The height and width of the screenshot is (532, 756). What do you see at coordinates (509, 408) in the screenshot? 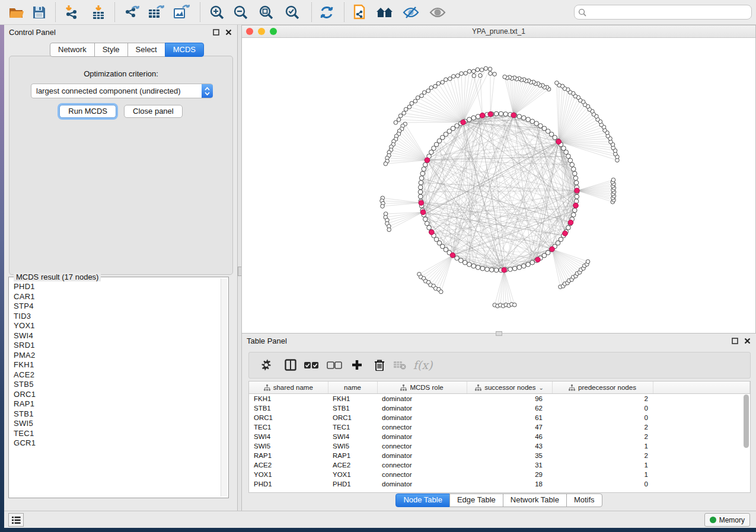
I see `cell-successor-nodes: 62` at bounding box center [509, 408].